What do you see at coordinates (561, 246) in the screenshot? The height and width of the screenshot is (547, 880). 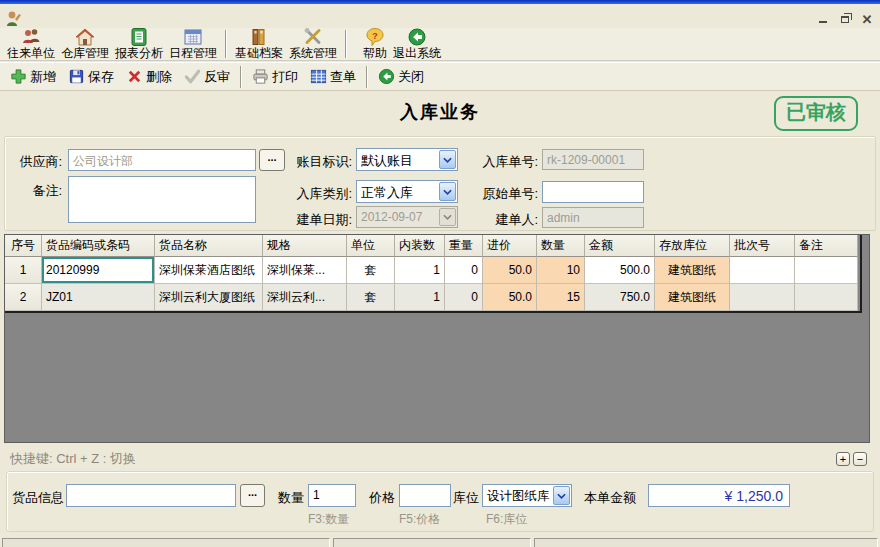 I see `column-header: 数量` at bounding box center [561, 246].